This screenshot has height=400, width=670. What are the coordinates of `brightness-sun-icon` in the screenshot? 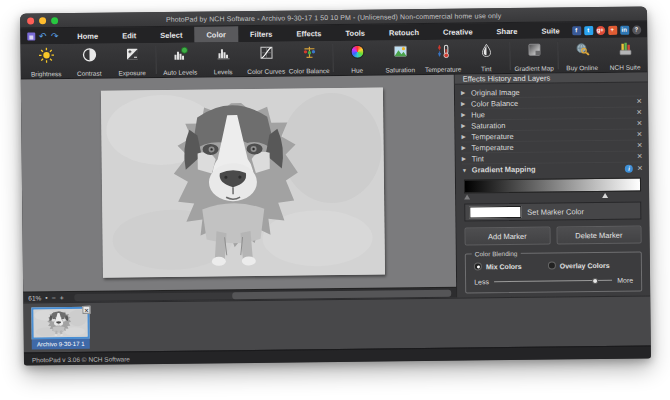 It's located at (46, 54).